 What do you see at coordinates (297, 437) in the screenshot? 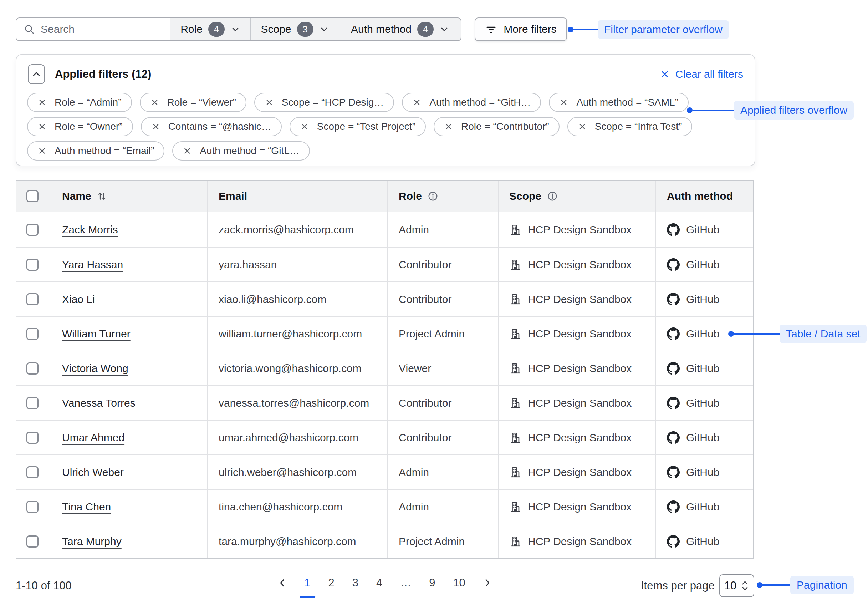
I see `email-cell: umar.ahmed@hashicorp.com` at bounding box center [297, 437].